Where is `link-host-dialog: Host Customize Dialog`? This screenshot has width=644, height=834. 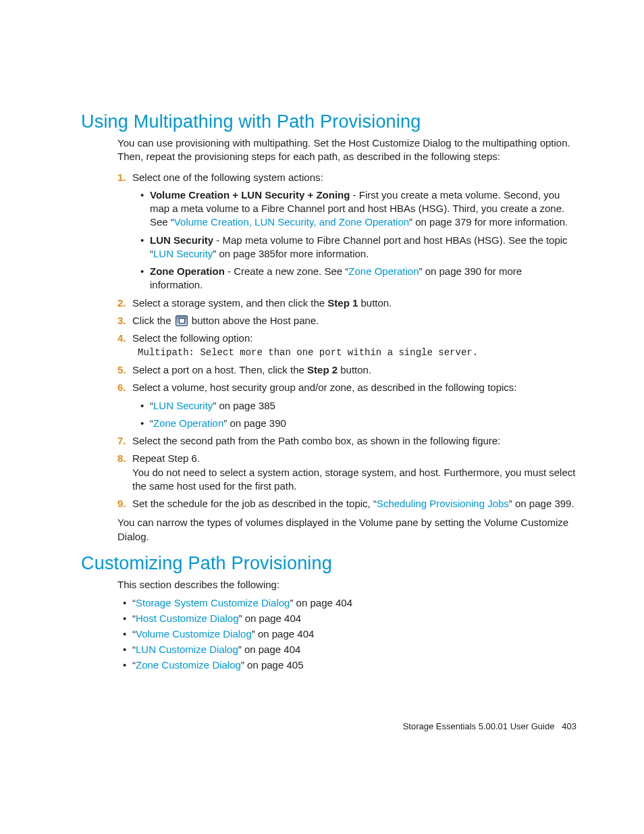 link-host-dialog: Host Customize Dialog is located at coordinates (188, 619).